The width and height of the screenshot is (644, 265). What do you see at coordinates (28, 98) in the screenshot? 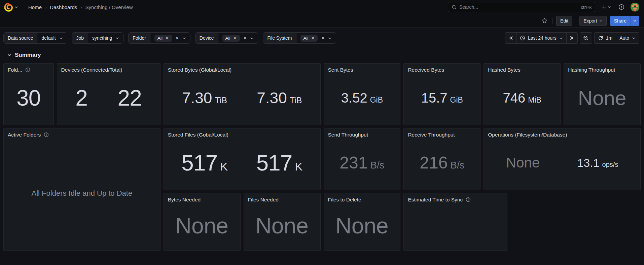
I see `stat-value: 30` at bounding box center [28, 98].